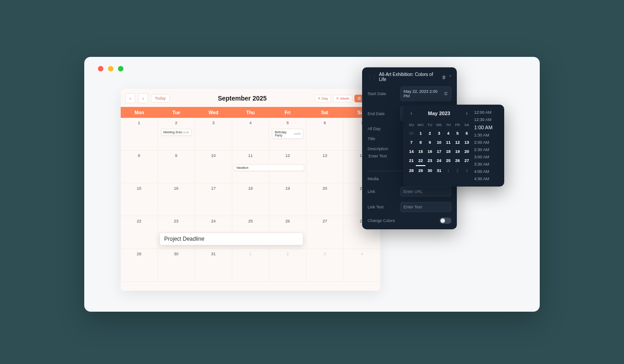  Describe the element at coordinates (467, 133) in the screenshot. I see `picker-day: 6` at that location.